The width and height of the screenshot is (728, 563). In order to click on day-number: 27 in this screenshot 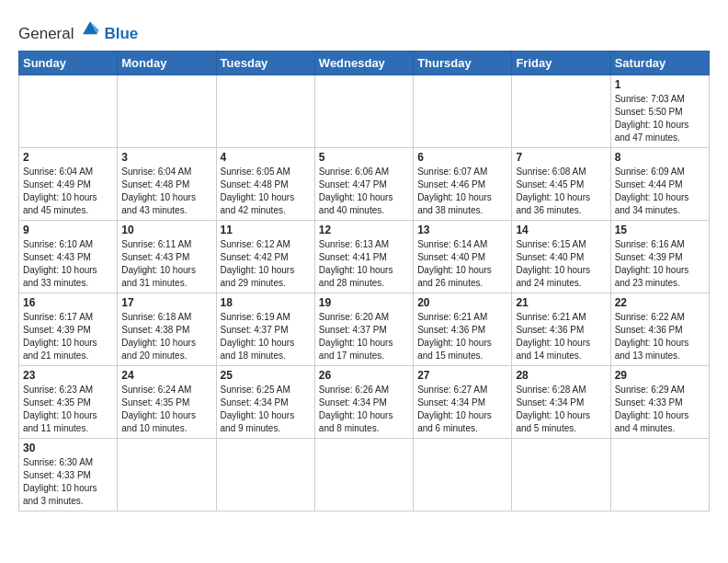, I will do `click(462, 375)`.